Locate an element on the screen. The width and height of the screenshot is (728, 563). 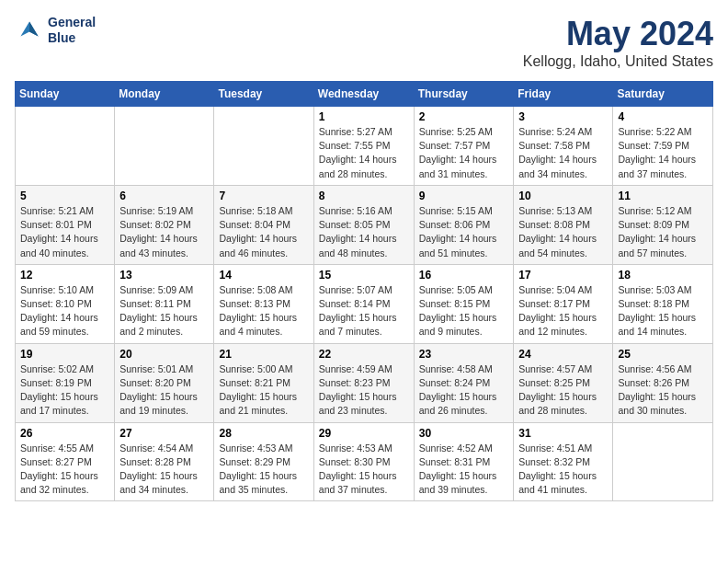
day-info: Sunrise: 4:54 AM Sunset: 8:28 PM Dayligh… is located at coordinates (164, 469).